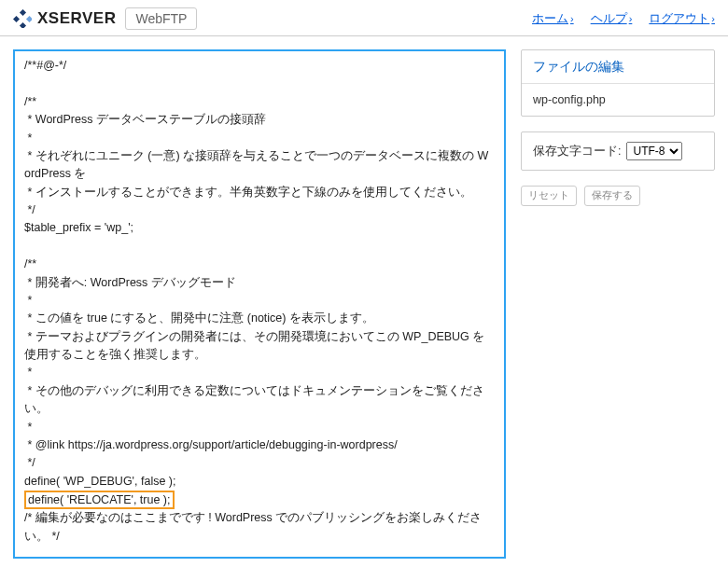  What do you see at coordinates (549, 196) in the screenshot?
I see `reset-button: リセット` at bounding box center [549, 196].